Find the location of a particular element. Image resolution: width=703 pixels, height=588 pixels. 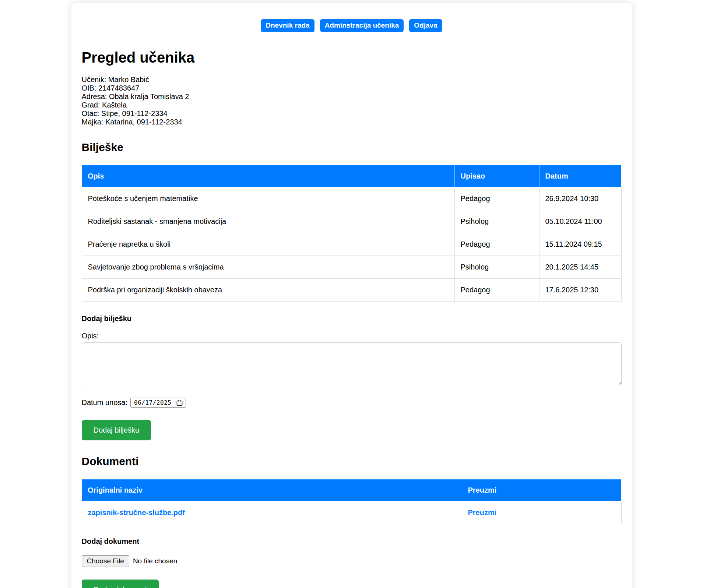

note-opis-cell: Poteškoće s učenjem matematike is located at coordinates (268, 198).